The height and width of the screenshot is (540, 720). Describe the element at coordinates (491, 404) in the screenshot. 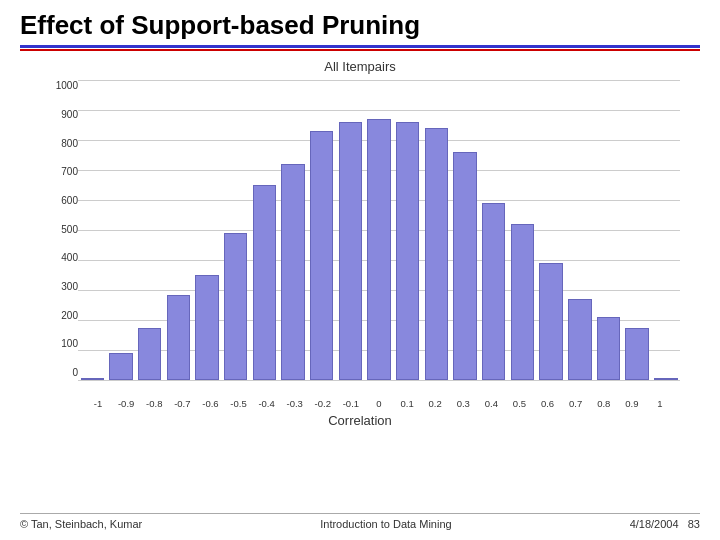

I see `x-axis-label: 0.4` at that location.